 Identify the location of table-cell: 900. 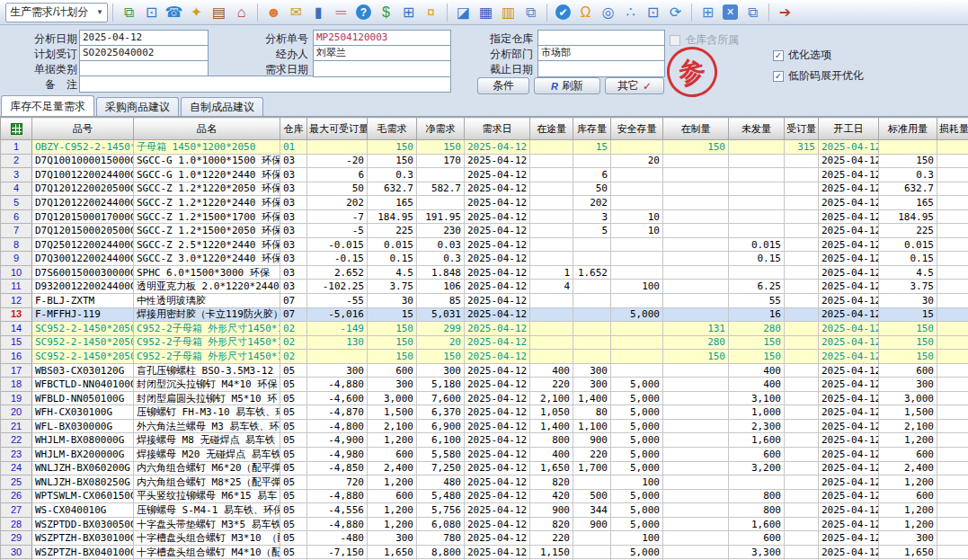
(592, 440).